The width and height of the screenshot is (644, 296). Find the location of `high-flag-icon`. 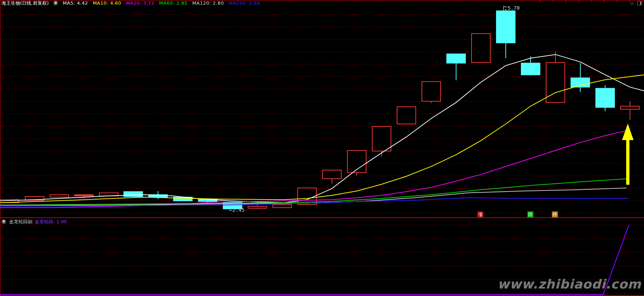

high-flag-icon is located at coordinates (505, 9).